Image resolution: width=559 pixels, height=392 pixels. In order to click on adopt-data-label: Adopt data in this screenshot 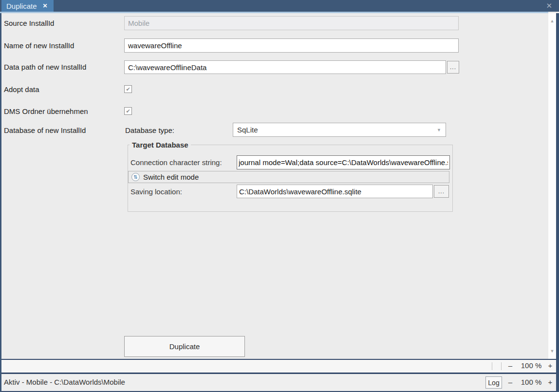, I will do `click(21, 90)`.